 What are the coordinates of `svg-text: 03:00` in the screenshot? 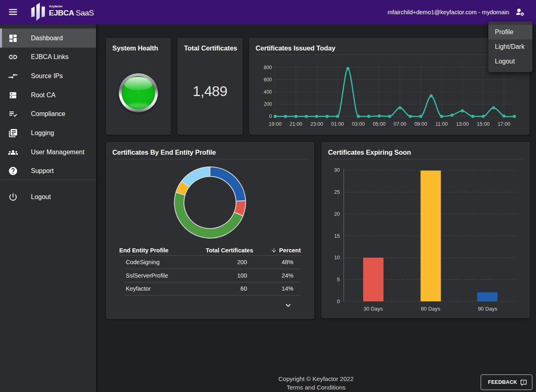 It's located at (358, 124).